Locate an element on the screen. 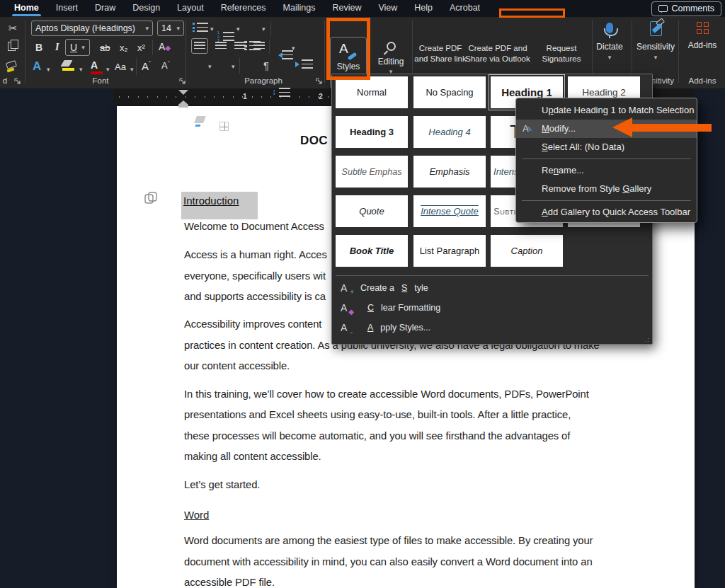  ruler-number: 1 is located at coordinates (245, 96).